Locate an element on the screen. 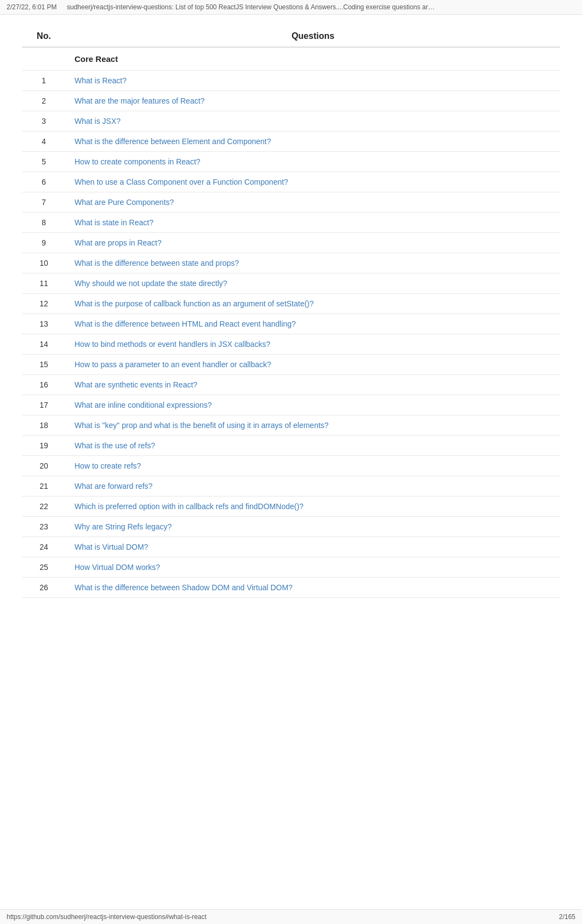 The height and width of the screenshot is (924, 582). row-number: 3 is located at coordinates (44, 122).